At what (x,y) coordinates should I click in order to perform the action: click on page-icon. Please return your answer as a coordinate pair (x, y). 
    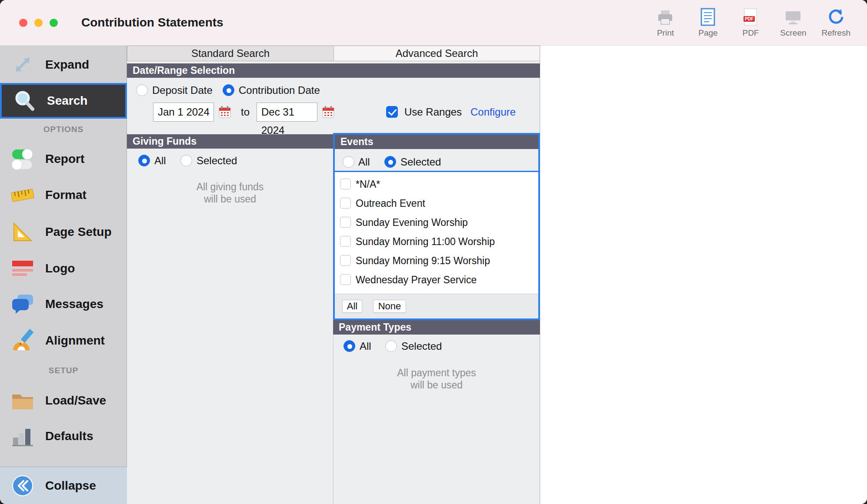
    Looking at the image, I should click on (708, 16).